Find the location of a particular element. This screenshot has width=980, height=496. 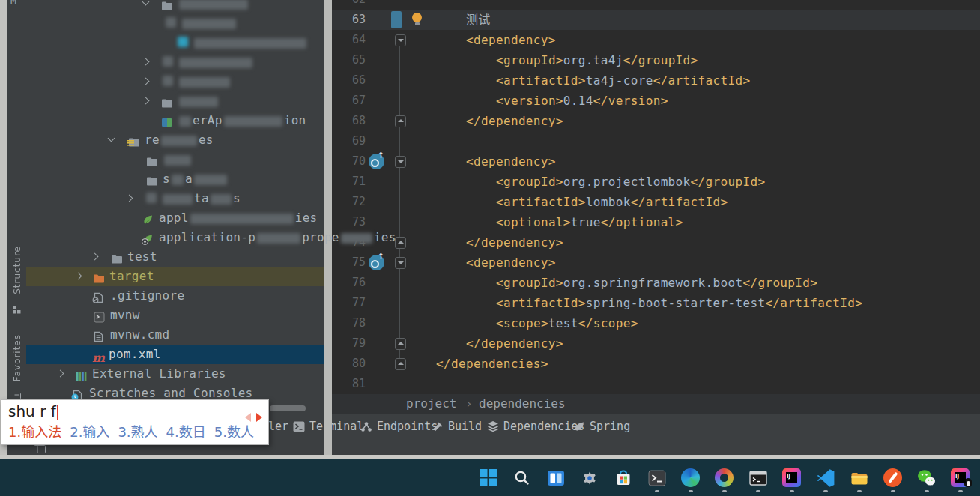

running-indicator is located at coordinates (725, 492).